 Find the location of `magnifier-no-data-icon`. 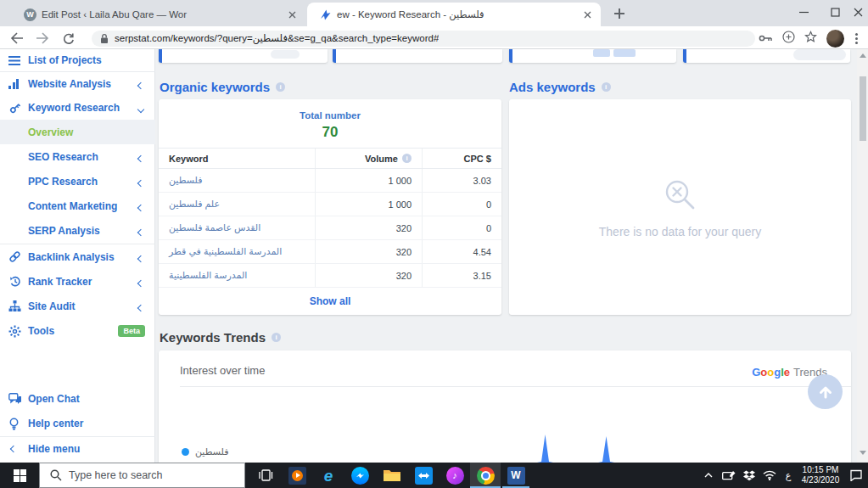

magnifier-no-data-icon is located at coordinates (680, 195).